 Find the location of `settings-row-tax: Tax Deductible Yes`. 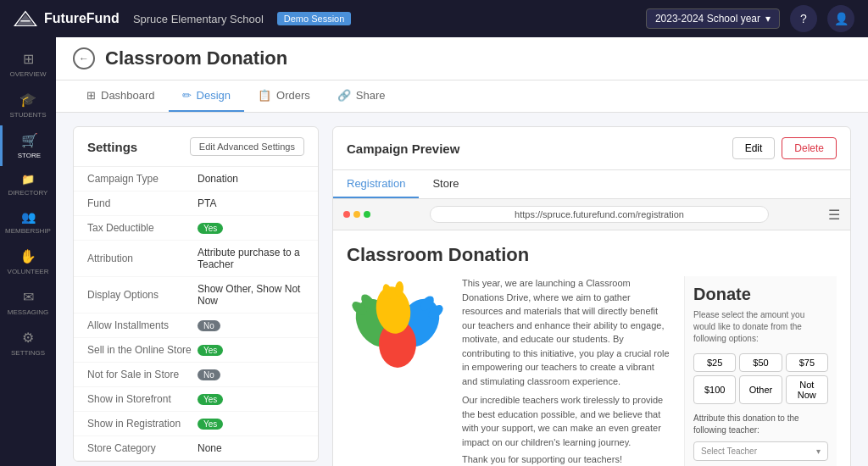

settings-row-tax: Tax Deductible Yes is located at coordinates (196, 229).